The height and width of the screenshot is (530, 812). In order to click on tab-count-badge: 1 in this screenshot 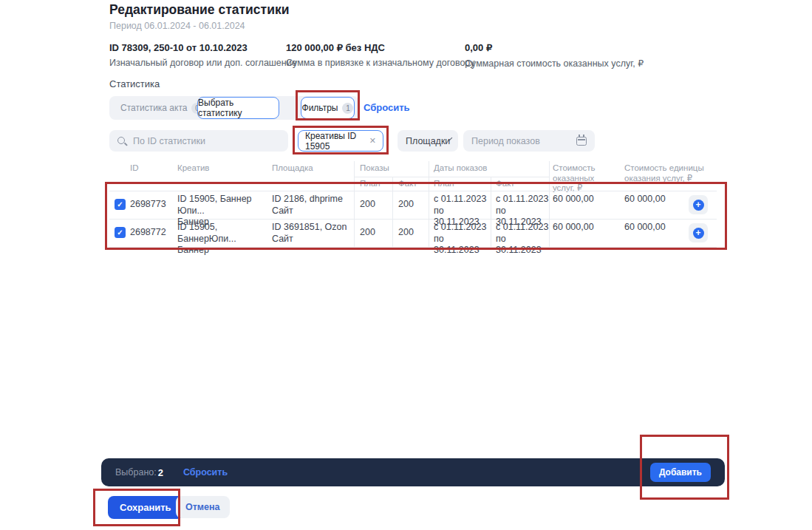, I will do `click(347, 108)`.